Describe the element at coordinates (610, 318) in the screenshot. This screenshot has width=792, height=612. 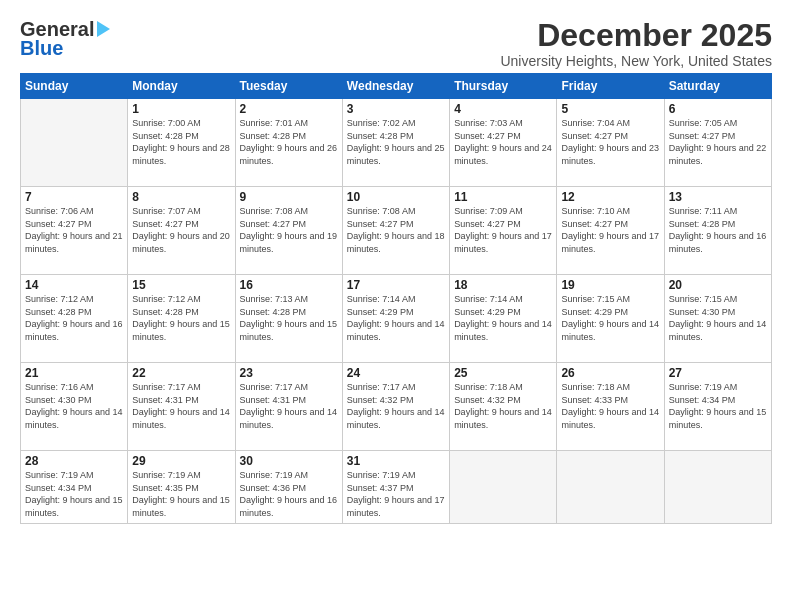
I see `day-info: Sunrise: 7:15 AMSunset: 4:29 PMDaylight:…` at that location.